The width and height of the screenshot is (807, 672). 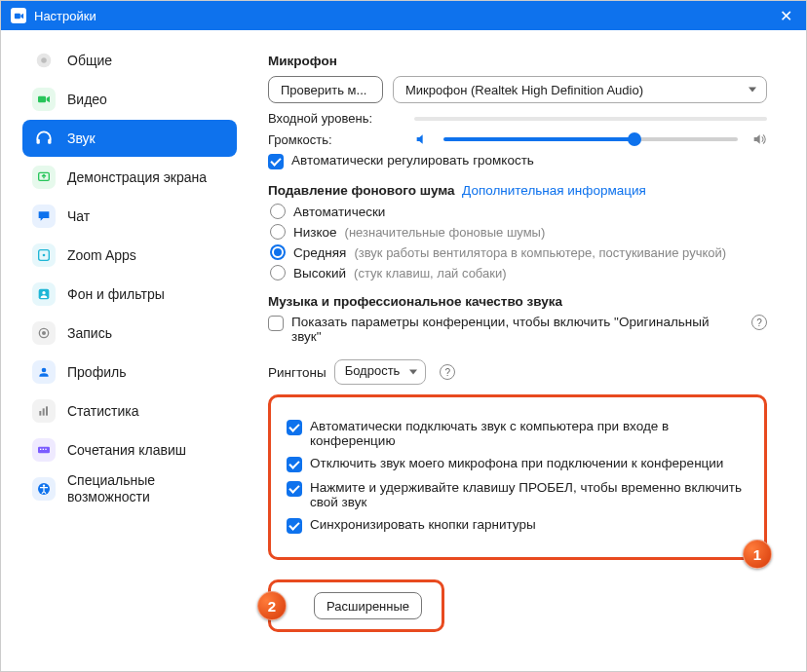 I want to click on sidebar-item-background: Фон и фильтры, so click(x=130, y=294).